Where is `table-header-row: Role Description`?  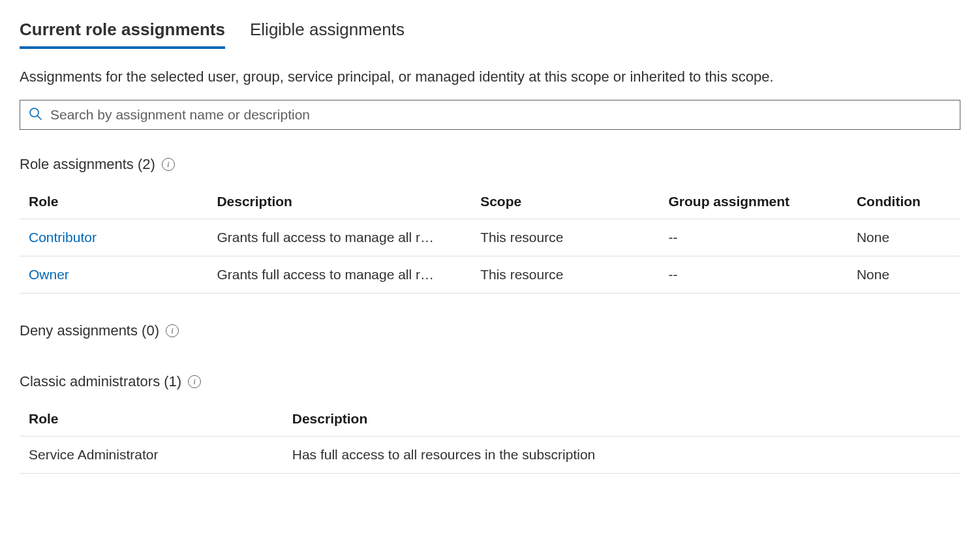 table-header-row: Role Description is located at coordinates (490, 419).